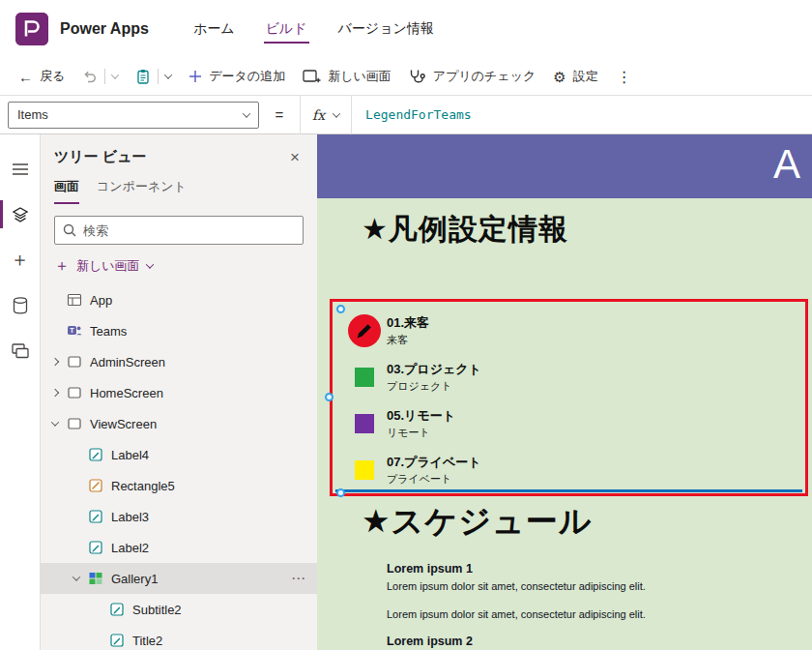  What do you see at coordinates (179, 517) in the screenshot?
I see `tree-item-label3: Label3` at bounding box center [179, 517].